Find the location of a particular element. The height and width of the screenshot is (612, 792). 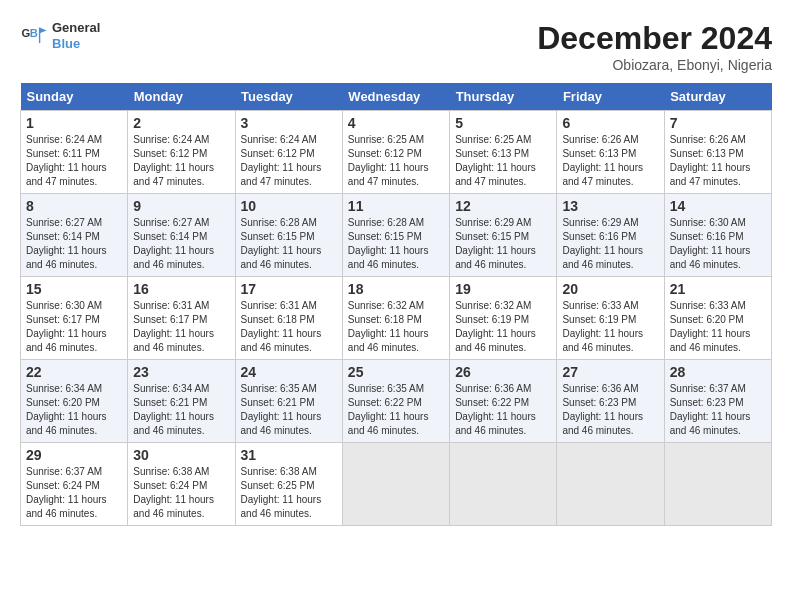

day-number: 30 is located at coordinates (181, 455).